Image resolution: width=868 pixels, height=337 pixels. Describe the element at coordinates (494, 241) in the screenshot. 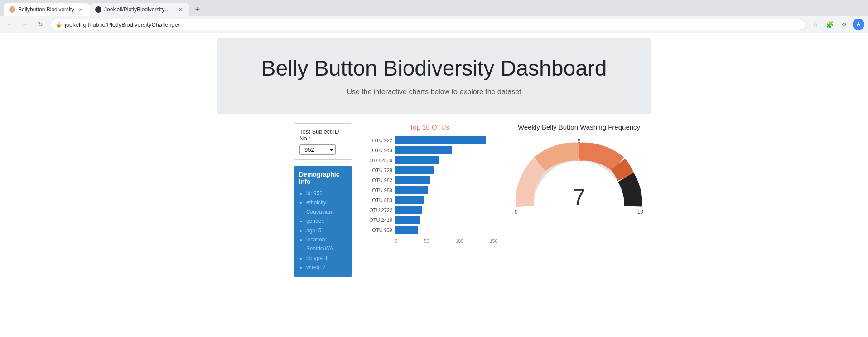

I see `axis-label: 150` at that location.